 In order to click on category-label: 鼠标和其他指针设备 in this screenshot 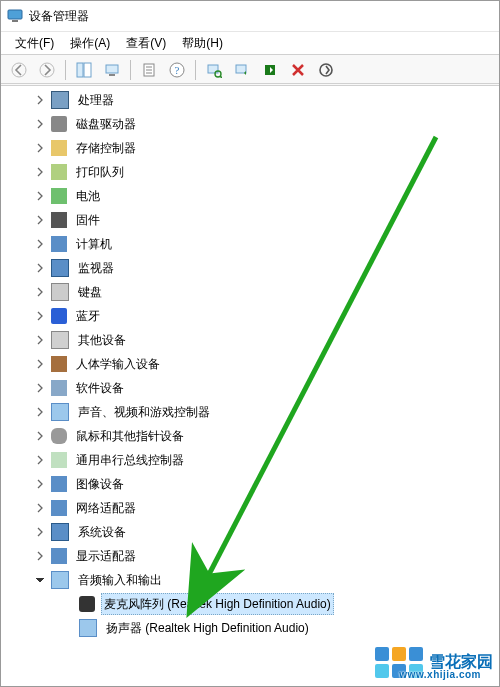, I will do `click(130, 436)`.